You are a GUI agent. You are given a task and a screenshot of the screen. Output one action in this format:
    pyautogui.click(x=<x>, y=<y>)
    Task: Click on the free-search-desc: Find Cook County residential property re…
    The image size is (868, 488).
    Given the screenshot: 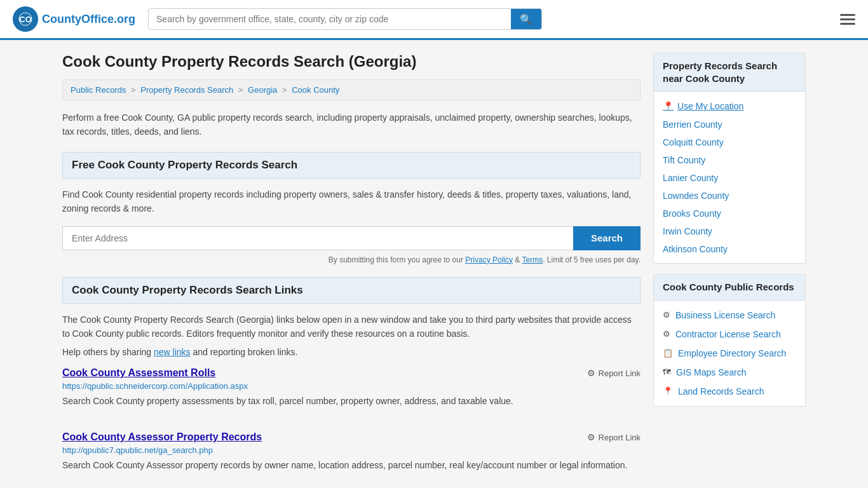 What is the action you would take?
    pyautogui.click(x=351, y=202)
    